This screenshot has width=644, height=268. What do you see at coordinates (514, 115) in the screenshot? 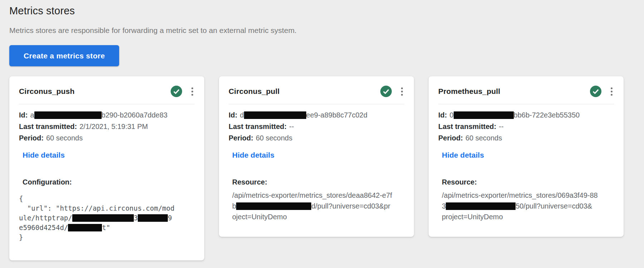
I see `field-value: 0bb6b-722e3eb55350` at bounding box center [514, 115].